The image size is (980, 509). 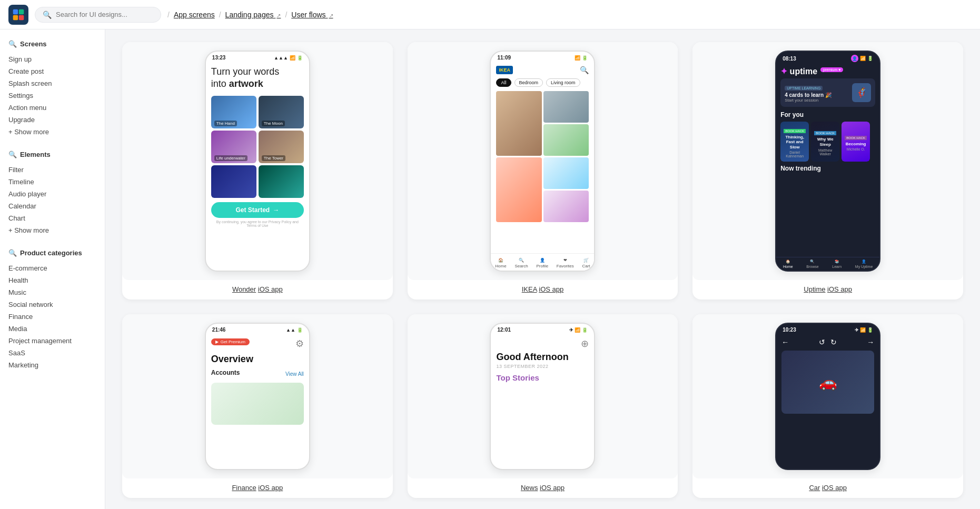 What do you see at coordinates (566, 263) in the screenshot?
I see `ikea-nav-fav: ❤Favorites` at bounding box center [566, 263].